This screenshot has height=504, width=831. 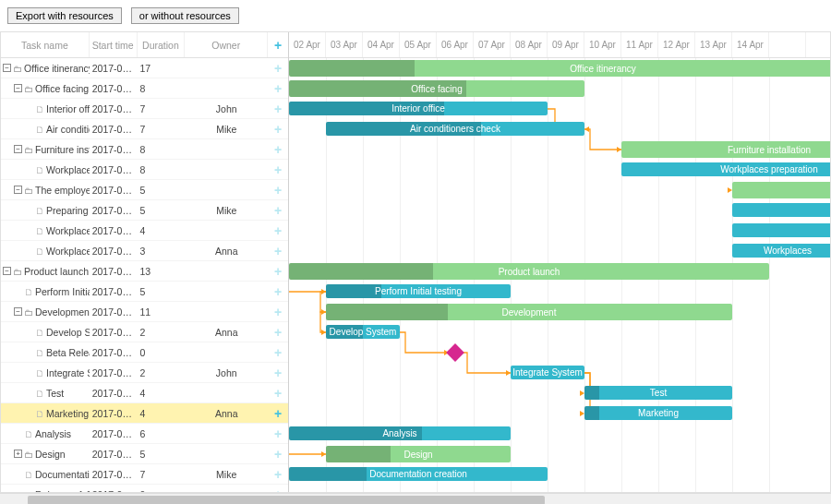 What do you see at coordinates (62, 89) in the screenshot?
I see `task-name: Office facing` at bounding box center [62, 89].